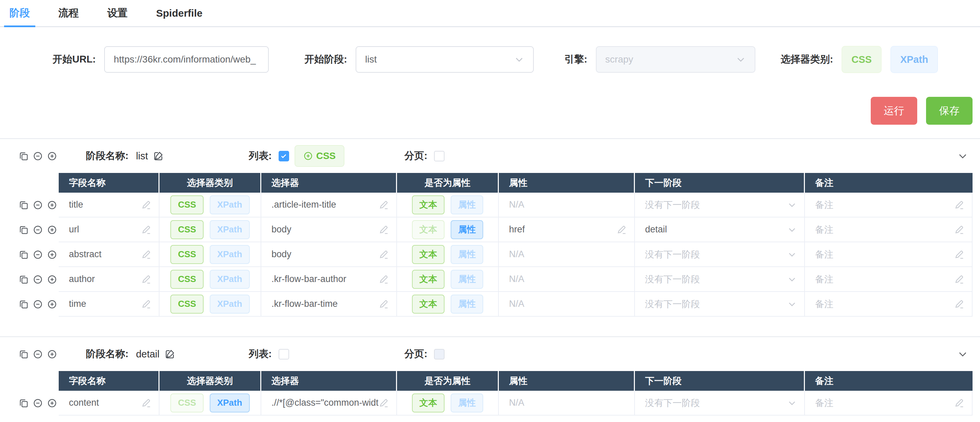  What do you see at coordinates (567, 230) in the screenshot?
I see `attr-cell: href` at bounding box center [567, 230].